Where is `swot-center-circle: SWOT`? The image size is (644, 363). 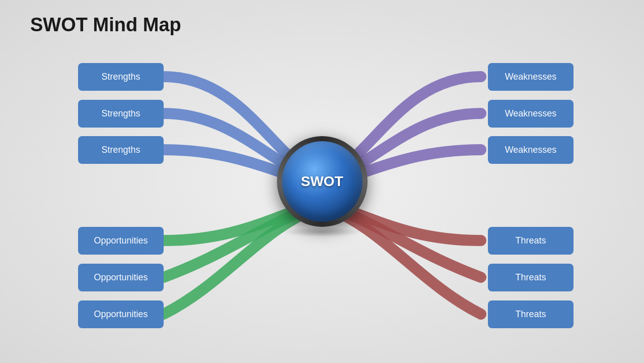
swot-center-circle: SWOT is located at coordinates (322, 182).